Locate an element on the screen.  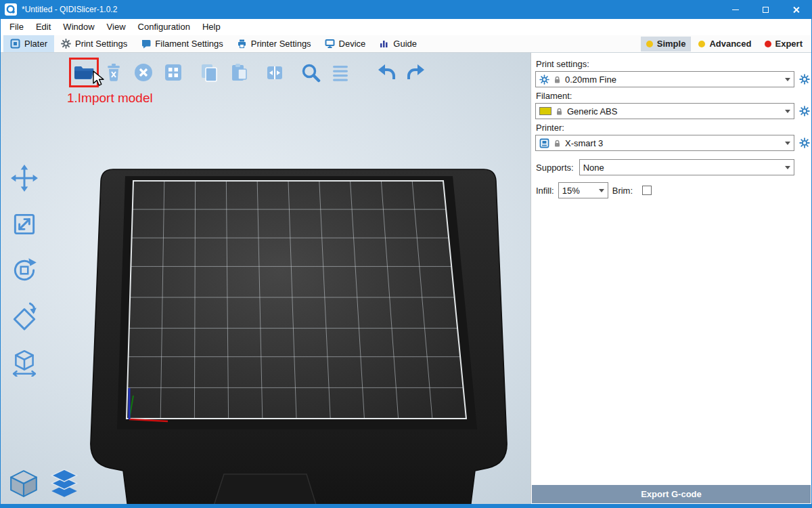
layers-icon is located at coordinates (340, 72).